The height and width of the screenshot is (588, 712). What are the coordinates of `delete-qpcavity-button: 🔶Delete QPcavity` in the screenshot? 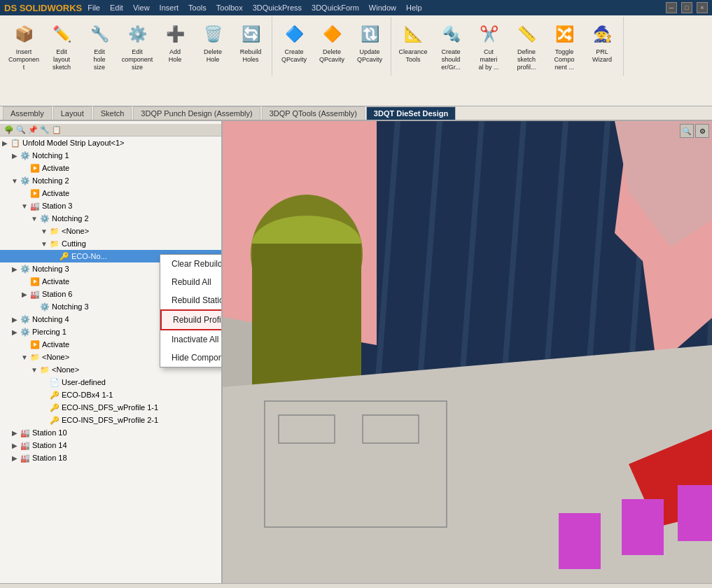 It's located at (332, 46).